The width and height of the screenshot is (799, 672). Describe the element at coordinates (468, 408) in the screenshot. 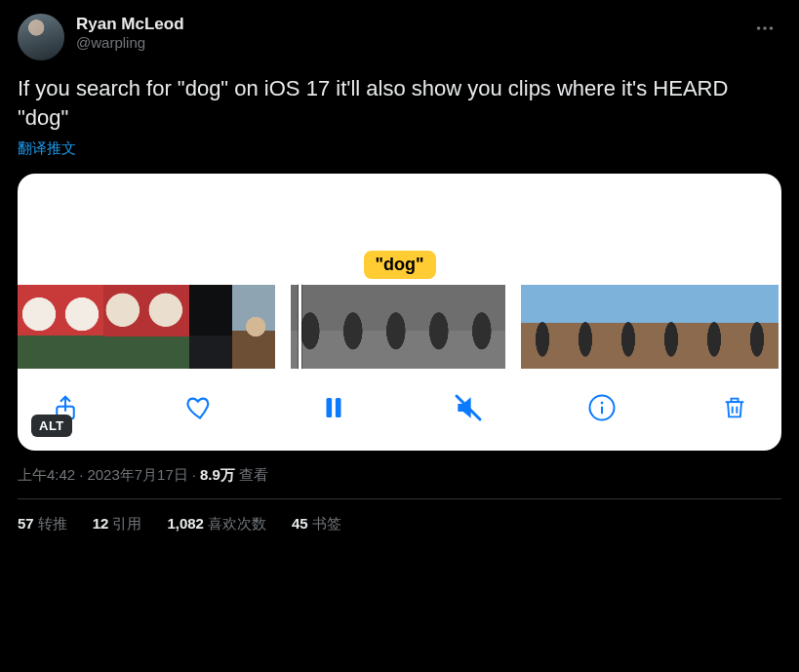

I see `speaker-muted-icon` at that location.